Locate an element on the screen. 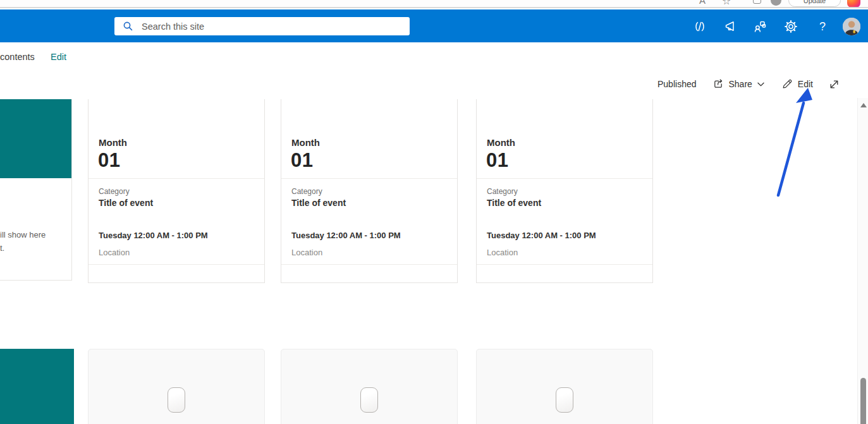 Image resolution: width=868 pixels, height=424 pixels. search-box is located at coordinates (262, 27).